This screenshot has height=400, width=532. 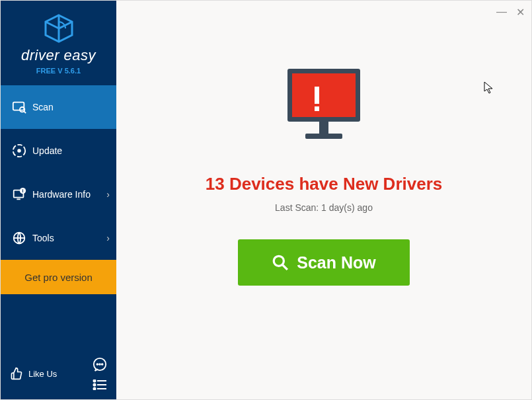 What do you see at coordinates (58, 277) in the screenshot?
I see `get-pro-button: Get pro version` at bounding box center [58, 277].